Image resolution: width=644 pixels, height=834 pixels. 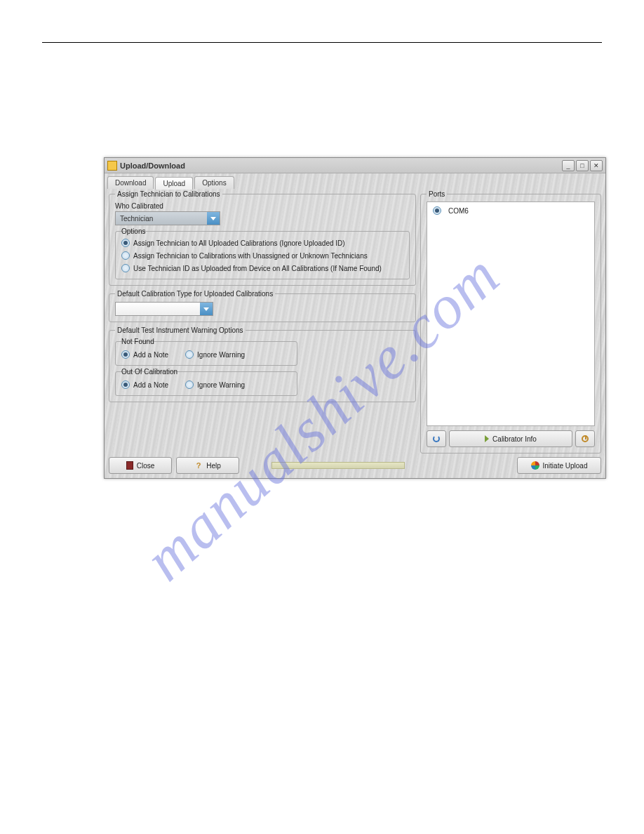 What do you see at coordinates (559, 465) in the screenshot?
I see `initiate-upload-button: Initiate Upload` at bounding box center [559, 465].